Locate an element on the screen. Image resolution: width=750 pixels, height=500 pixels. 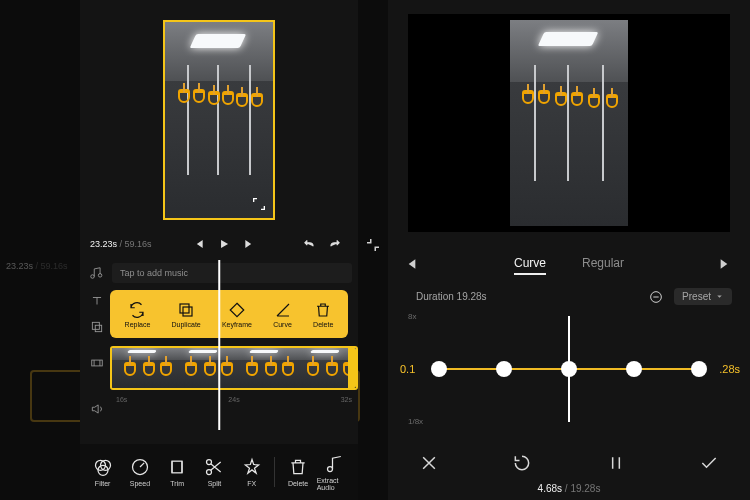
fullscreen-icon is located at coordinates (259, 204).